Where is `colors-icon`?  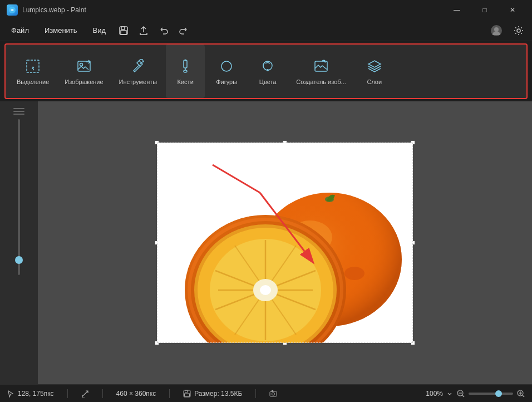 colors-icon is located at coordinates (268, 66).